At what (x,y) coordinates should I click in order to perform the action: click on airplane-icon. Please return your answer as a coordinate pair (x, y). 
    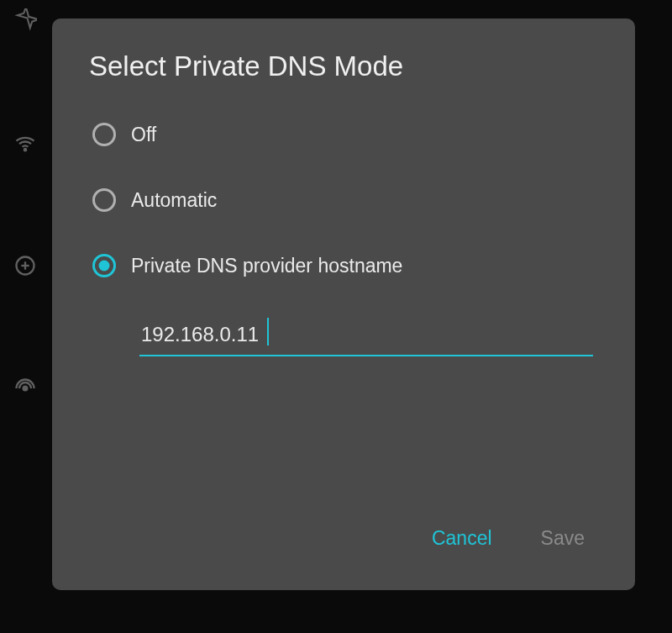
    Looking at the image, I should click on (25, 20).